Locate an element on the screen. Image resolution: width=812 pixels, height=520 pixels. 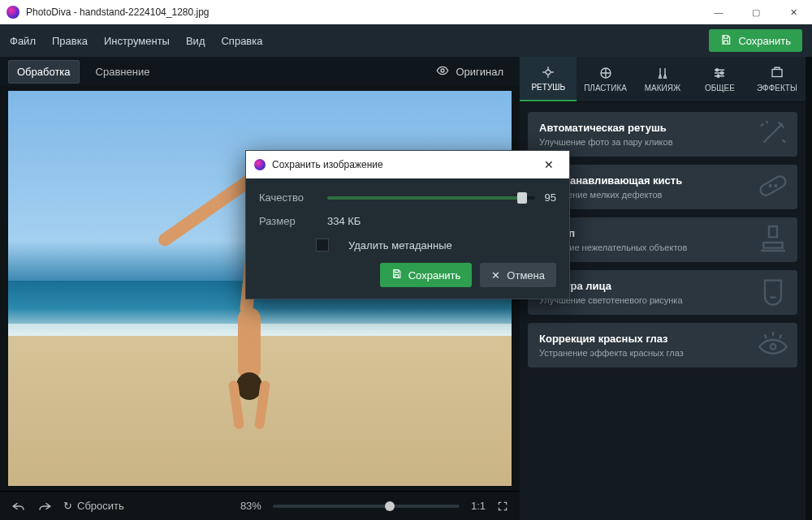
tool-liquify: ПЛАСТИКА is located at coordinates (605, 80).